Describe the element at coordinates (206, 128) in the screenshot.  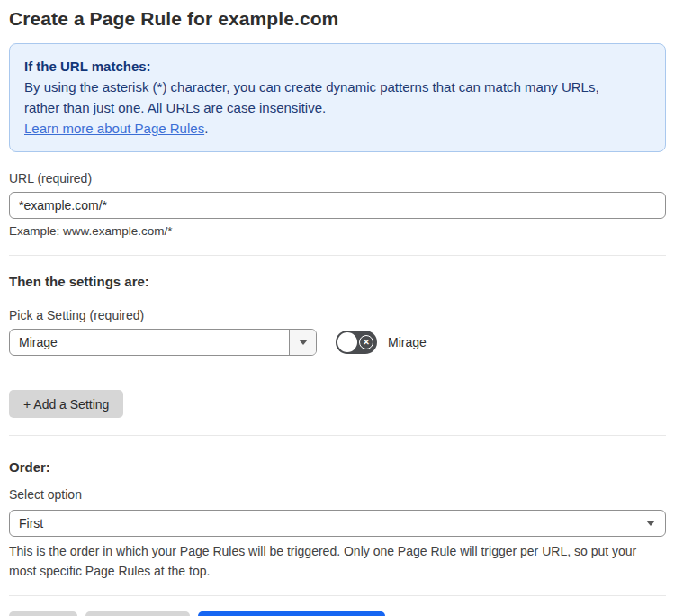
I see `link-period: .` at that location.